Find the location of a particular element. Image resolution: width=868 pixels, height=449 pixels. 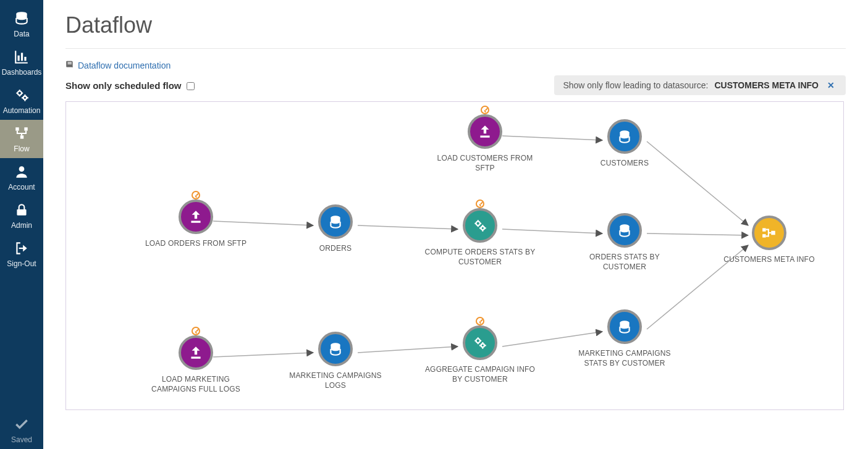

doc-link-row: Dataflow documentation is located at coordinates (456, 65).